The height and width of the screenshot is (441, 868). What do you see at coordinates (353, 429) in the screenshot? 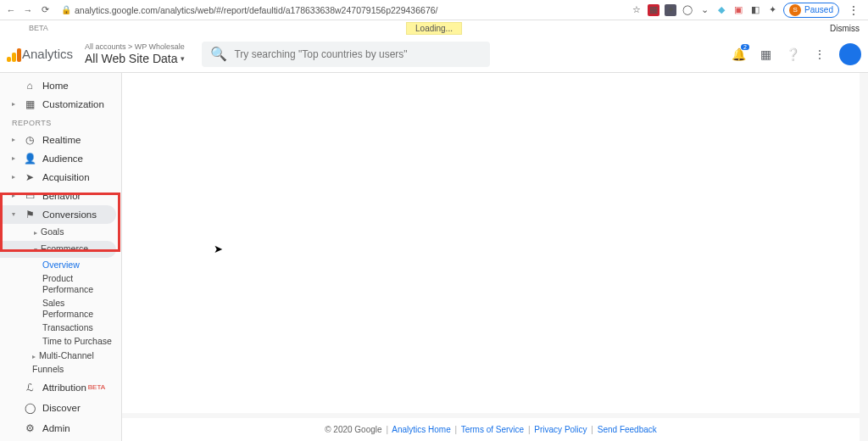
I see `footer-copyright: © 2020 Google` at bounding box center [353, 429].